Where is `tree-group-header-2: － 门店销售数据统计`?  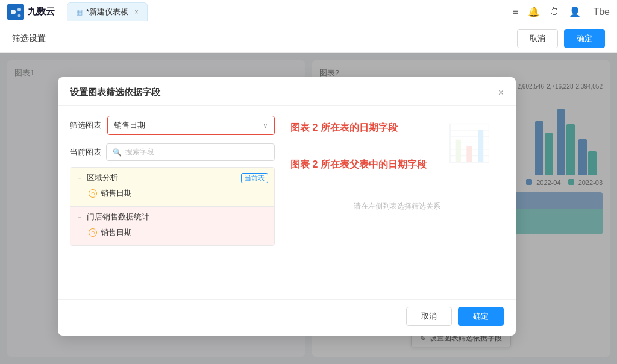 tree-group-header-2: － 门店销售数据统计 is located at coordinates (172, 217).